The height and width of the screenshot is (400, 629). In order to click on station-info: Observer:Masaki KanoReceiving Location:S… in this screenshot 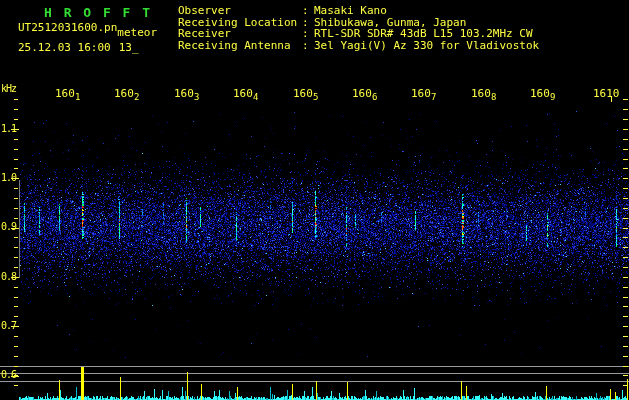, I will do `click(358, 28)`.